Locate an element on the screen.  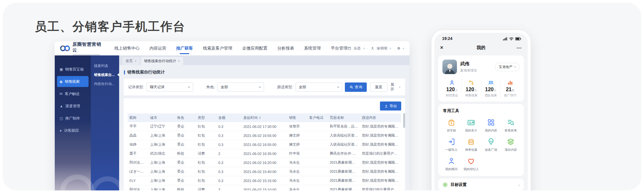
advisor-icon is located at coordinates (451, 161).